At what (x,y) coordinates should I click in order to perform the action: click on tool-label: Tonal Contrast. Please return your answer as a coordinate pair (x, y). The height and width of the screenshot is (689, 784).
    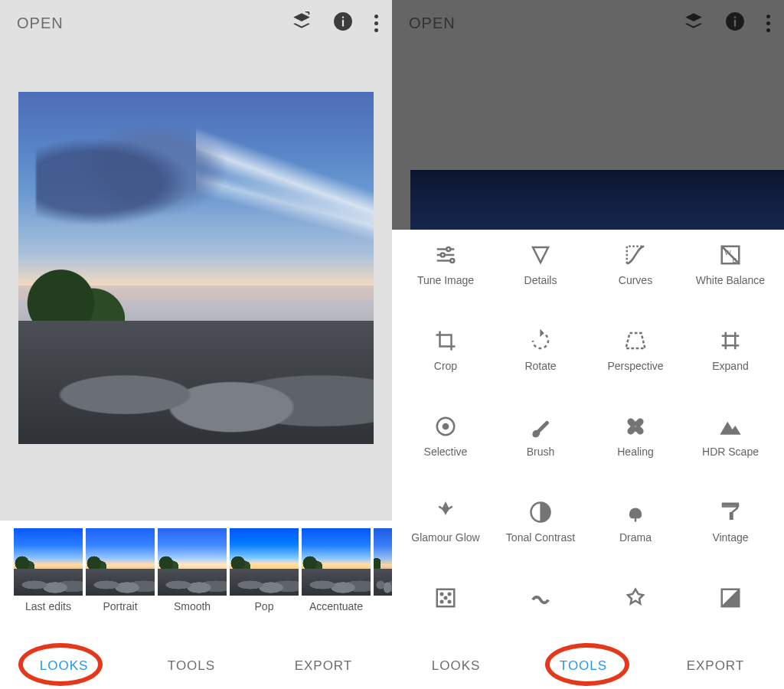
    Looking at the image, I should click on (541, 544).